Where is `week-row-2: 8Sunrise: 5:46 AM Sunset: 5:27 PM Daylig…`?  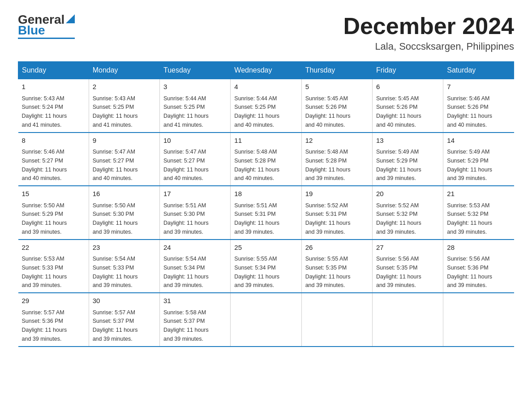 week-row-2: 8Sunrise: 5:46 AM Sunset: 5:27 PM Daylig… is located at coordinates (266, 159).